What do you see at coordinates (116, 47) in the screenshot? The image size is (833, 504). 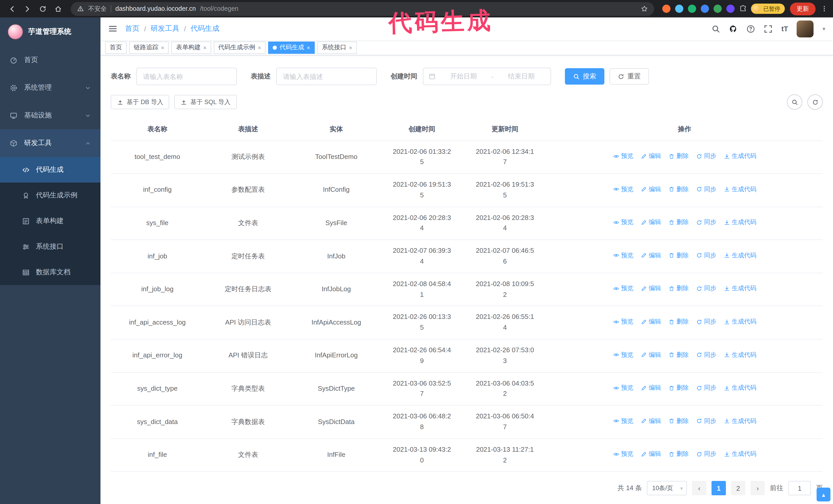 I see `tag: 首页` at bounding box center [116, 47].